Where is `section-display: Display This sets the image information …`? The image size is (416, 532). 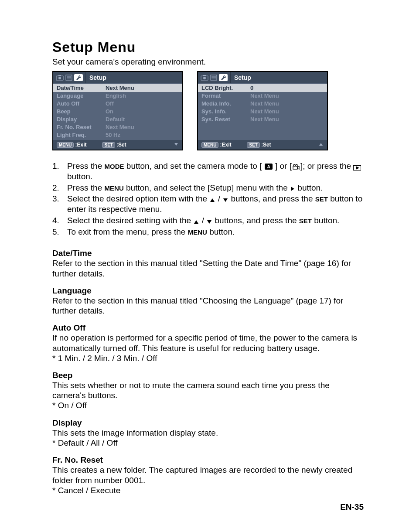
section-display: Display This sets the image information … is located at coordinates (208, 433).